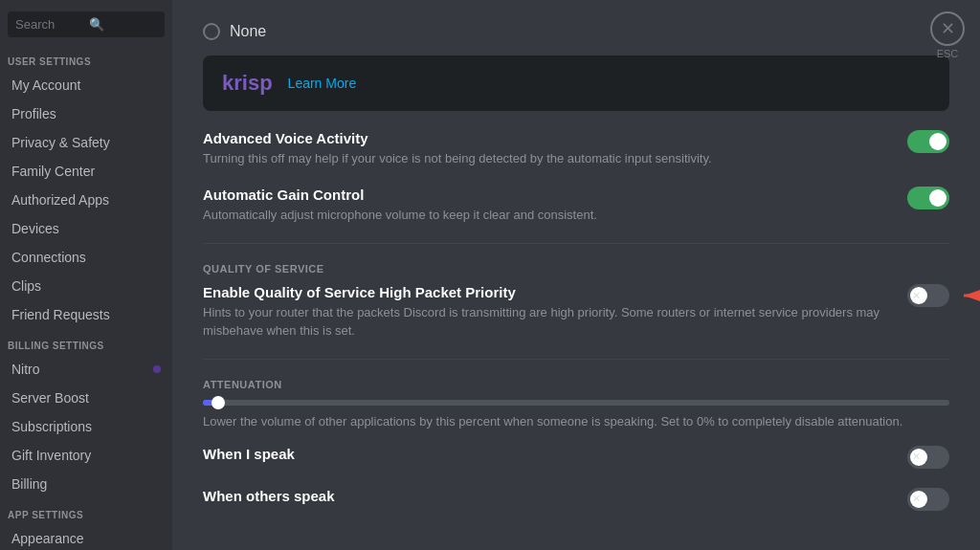 This screenshot has height=550, width=980. I want to click on esc-label: ESC, so click(947, 54).